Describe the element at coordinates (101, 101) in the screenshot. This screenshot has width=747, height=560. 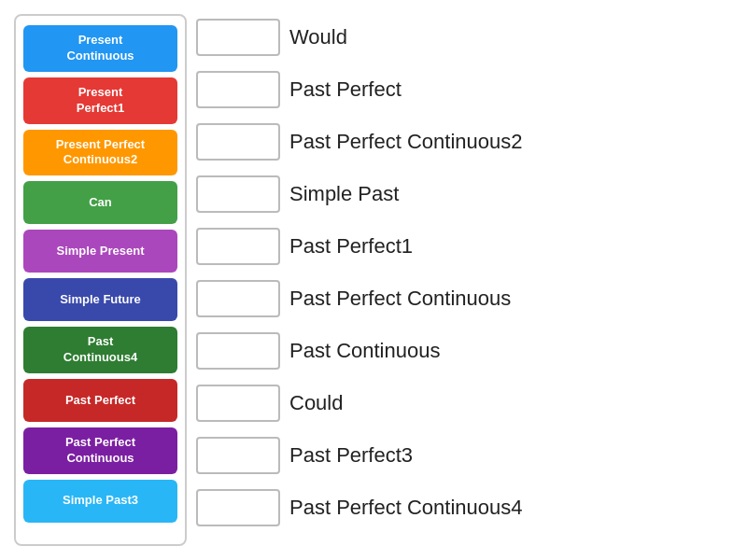
I see `btn-present-perfect1: Present Perfect1` at that location.